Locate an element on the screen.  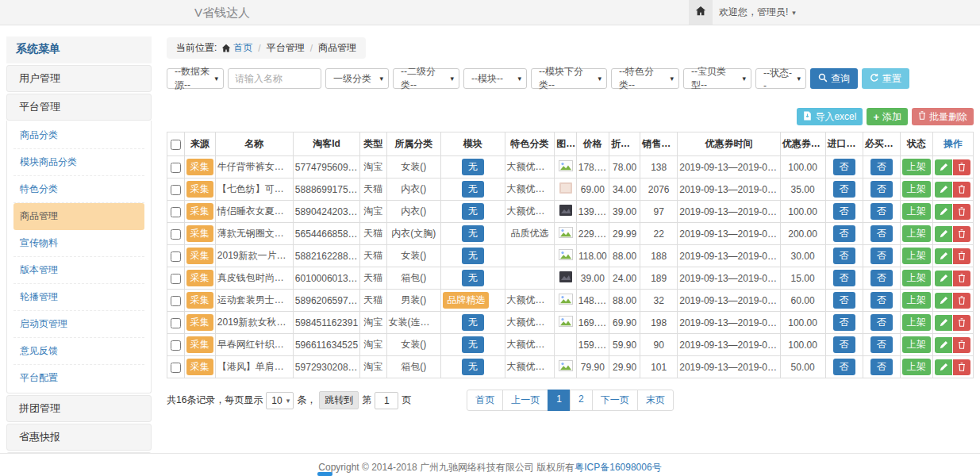
page-button-1: 上一页 is located at coordinates (525, 400).